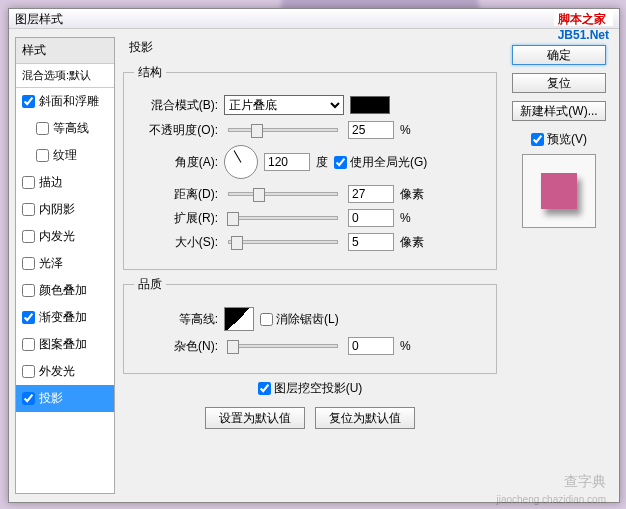 The width and height of the screenshot is (626, 509). What do you see at coordinates (287, 162) in the screenshot?
I see `angle-input` at bounding box center [287, 162].